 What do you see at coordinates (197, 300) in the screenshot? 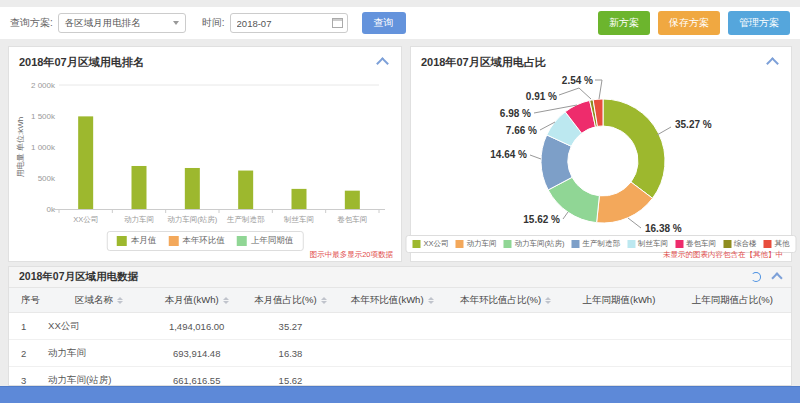
I see `column-header-本月值(kWh): 本月值(kWh)` at bounding box center [197, 300].